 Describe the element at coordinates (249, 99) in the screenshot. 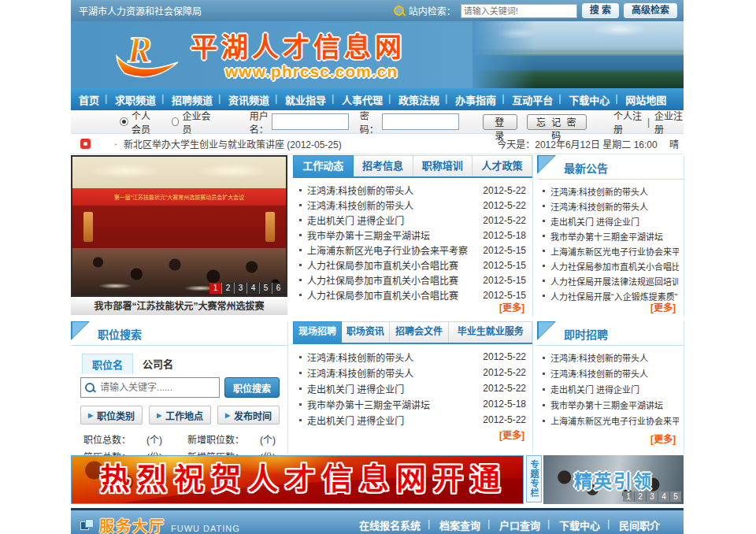

I see `nav-item: 资讯频道` at that location.